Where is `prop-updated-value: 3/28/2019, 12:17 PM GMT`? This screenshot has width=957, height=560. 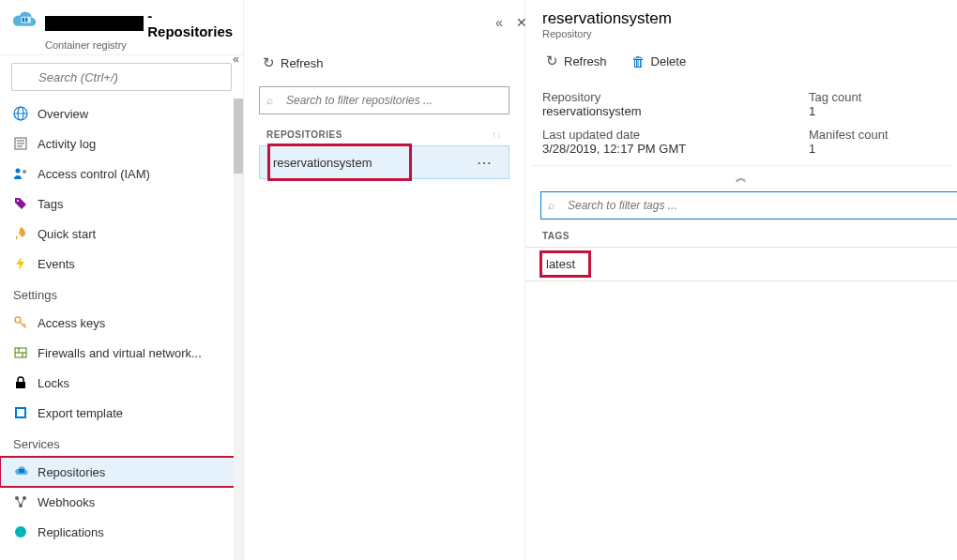
prop-updated-value: 3/28/2019, 12:17 PM GMT is located at coordinates (666, 148).